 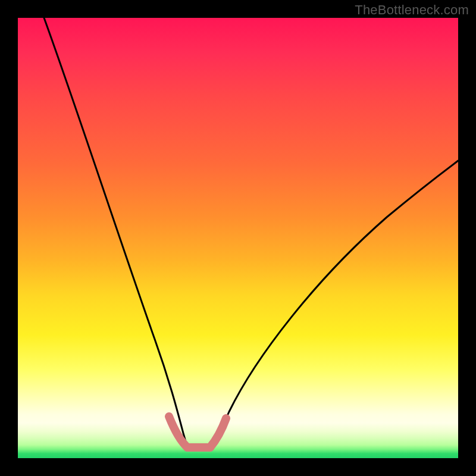 What do you see at coordinates (412, 10) in the screenshot?
I see `watermark-text: TheBottleneck.com` at bounding box center [412, 10].